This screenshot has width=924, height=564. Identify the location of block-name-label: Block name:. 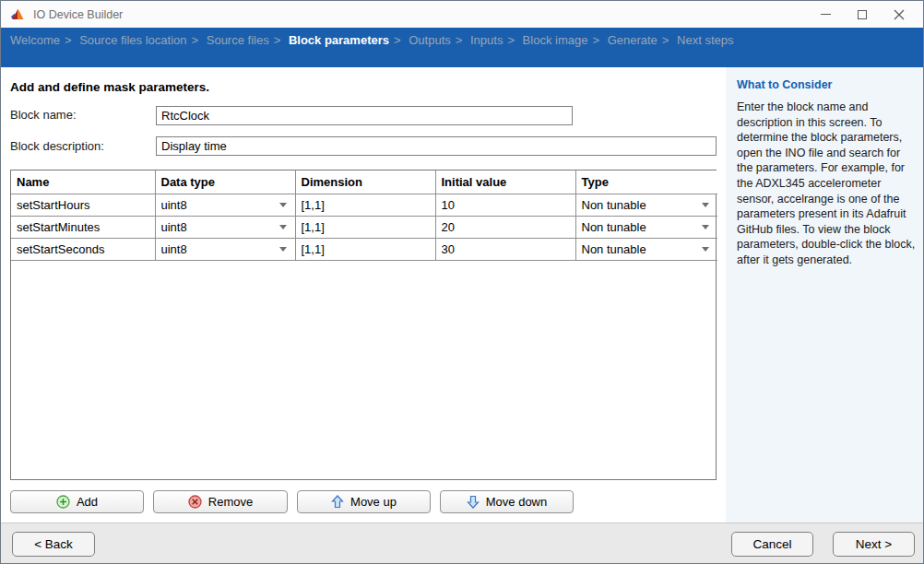
(43, 114).